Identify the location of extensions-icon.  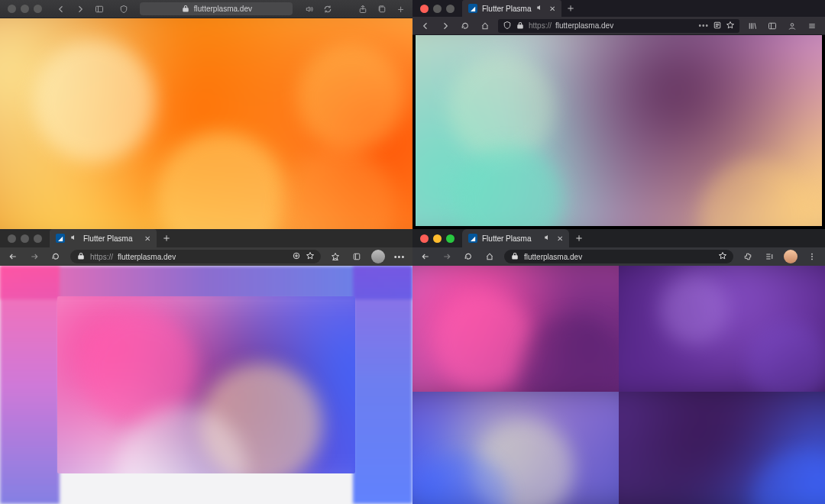
(748, 257).